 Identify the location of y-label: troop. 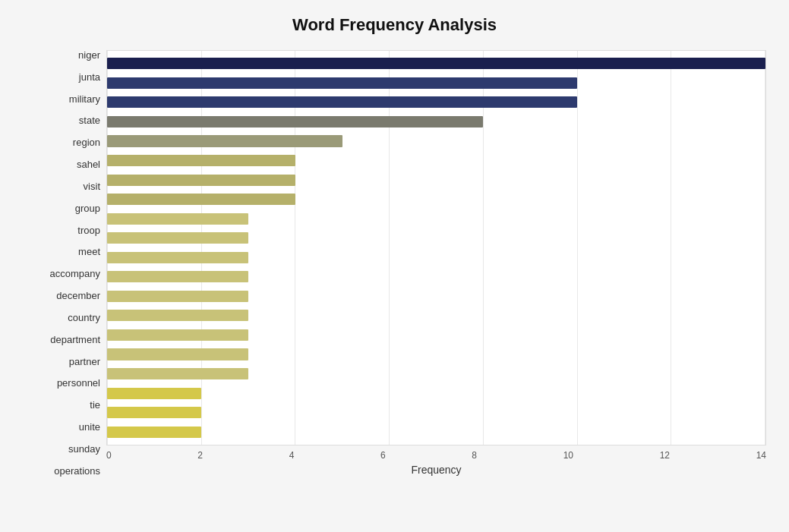
(89, 231).